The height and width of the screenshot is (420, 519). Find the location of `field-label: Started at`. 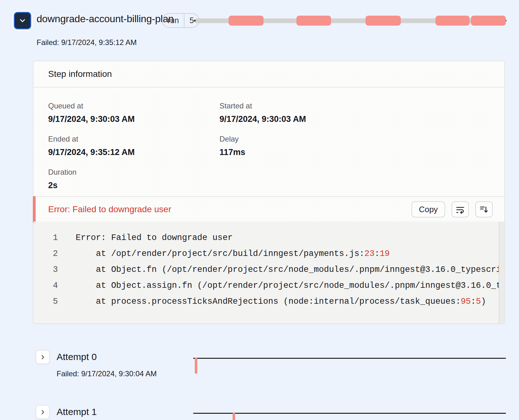

field-label: Started at is located at coordinates (263, 106).